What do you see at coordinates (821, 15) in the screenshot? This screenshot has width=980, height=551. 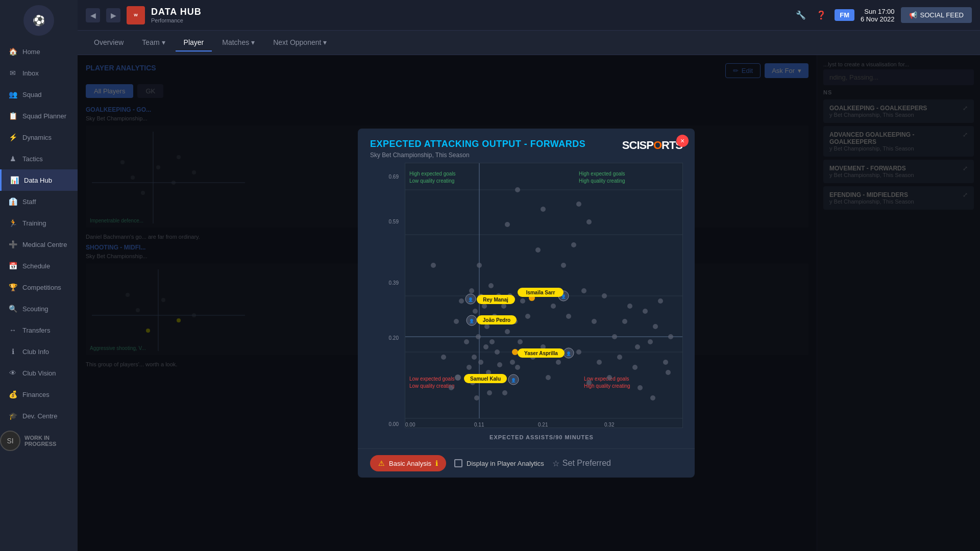 I see `help-btn: ❓` at bounding box center [821, 15].